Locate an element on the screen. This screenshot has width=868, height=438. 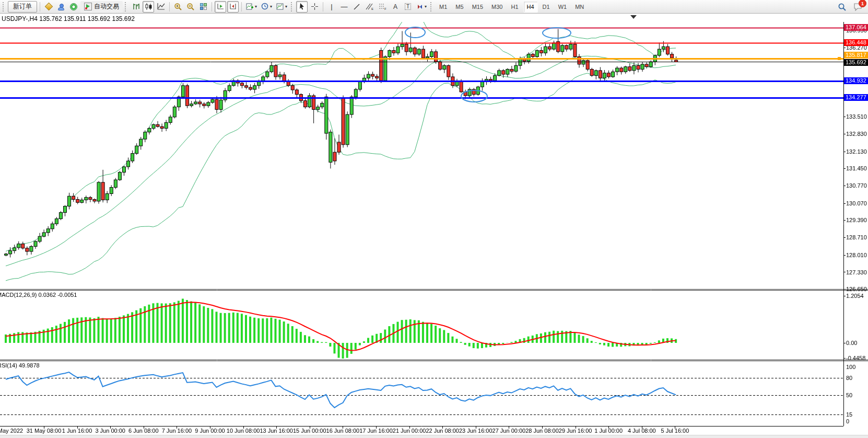
price-tick-label: 130.070 is located at coordinates (857, 203).